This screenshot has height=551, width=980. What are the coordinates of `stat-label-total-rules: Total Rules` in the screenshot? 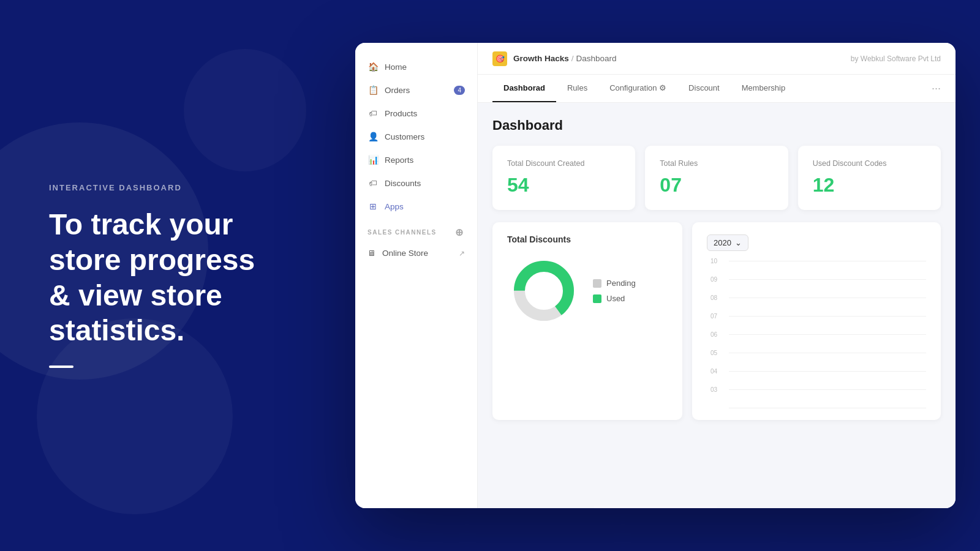 It's located at (717, 163).